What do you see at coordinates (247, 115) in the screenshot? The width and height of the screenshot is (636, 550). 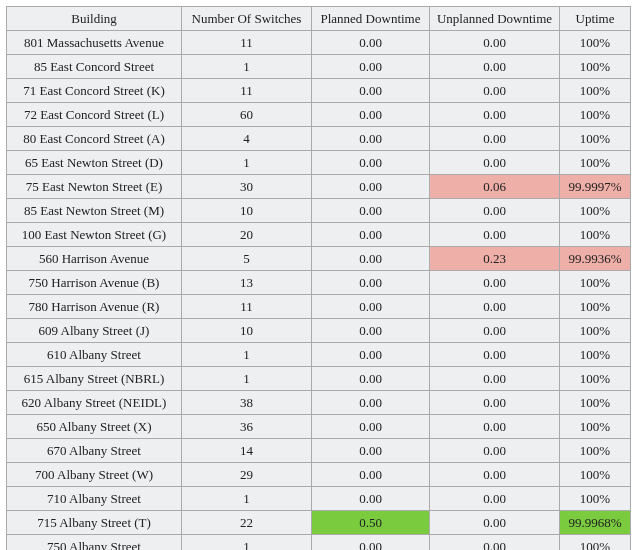 I see `cell-switches: 60` at bounding box center [247, 115].